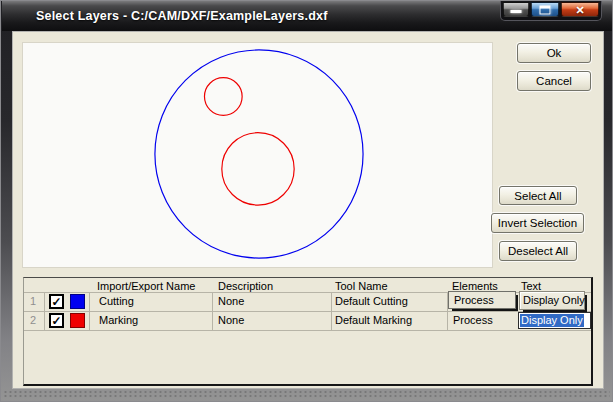 The image size is (613, 402). What do you see at coordinates (516, 12) in the screenshot?
I see `minimize-icon` at bounding box center [516, 12].